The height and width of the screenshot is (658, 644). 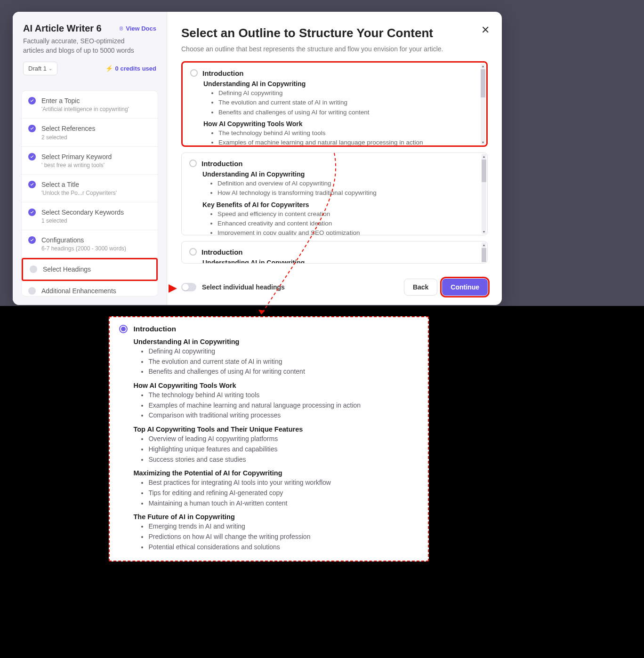 What do you see at coordinates (79, 291) in the screenshot?
I see `step-label: Additional Enhancements` at bounding box center [79, 291].